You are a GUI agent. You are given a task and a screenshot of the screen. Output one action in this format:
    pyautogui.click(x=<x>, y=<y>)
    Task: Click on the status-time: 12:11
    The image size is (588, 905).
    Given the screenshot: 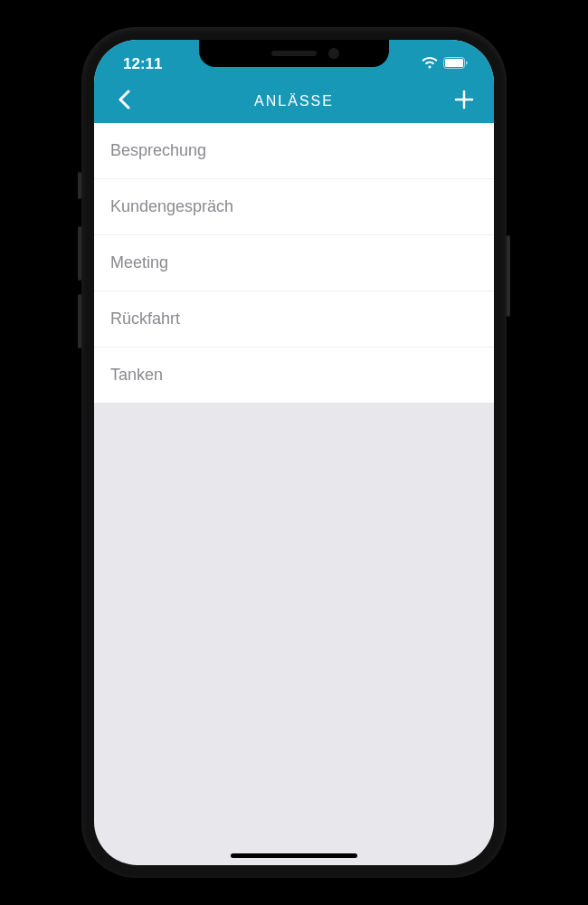 What is the action you would take?
    pyautogui.click(x=143, y=60)
    